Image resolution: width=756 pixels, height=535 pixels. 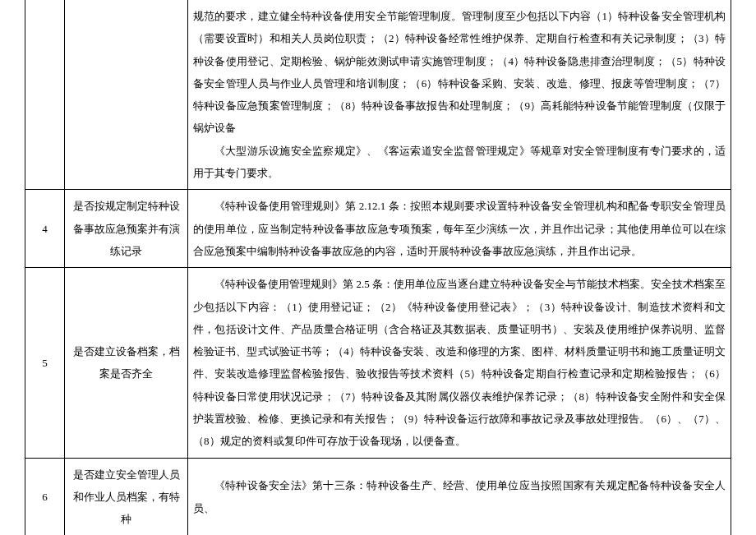 What do you see at coordinates (459, 228) in the screenshot?
I see `description-paragraph: 《特种设备使用管理规则》第 2.12.1 条：按照本规则要求设置特种设备安全管理…` at bounding box center [459, 228].